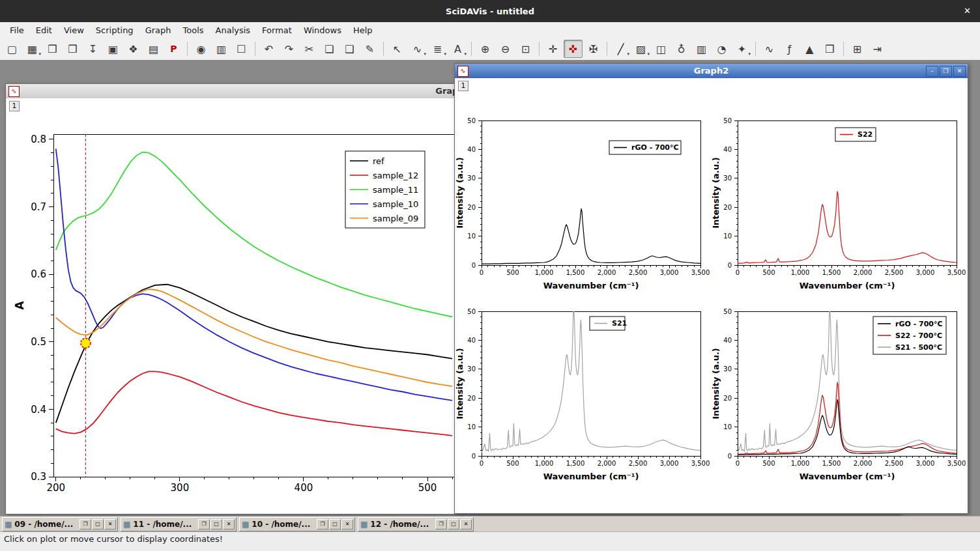 This screenshot has height=551, width=980. What do you see at coordinates (158, 30) in the screenshot?
I see `menu-graph: Graph` at bounding box center [158, 30].